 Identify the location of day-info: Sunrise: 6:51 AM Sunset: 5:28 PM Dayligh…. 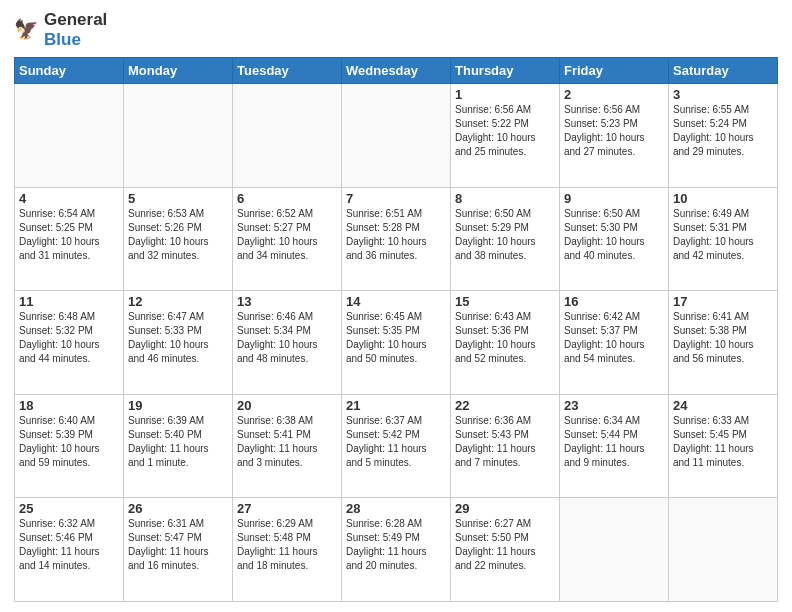
(396, 235).